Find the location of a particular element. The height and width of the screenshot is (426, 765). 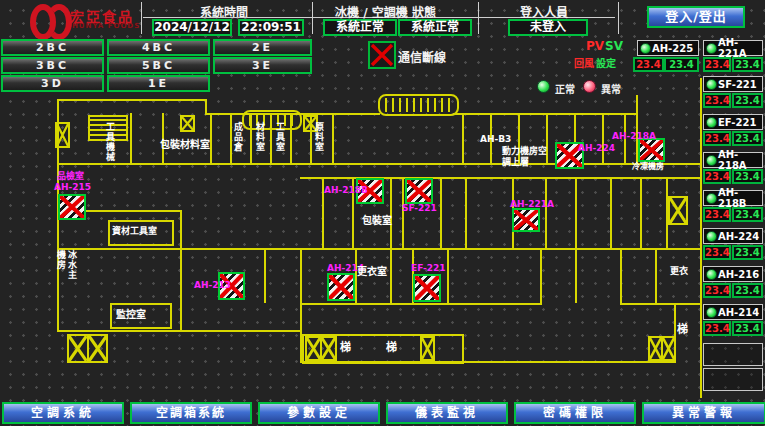

room-label: 監控室 is located at coordinates (131, 314).